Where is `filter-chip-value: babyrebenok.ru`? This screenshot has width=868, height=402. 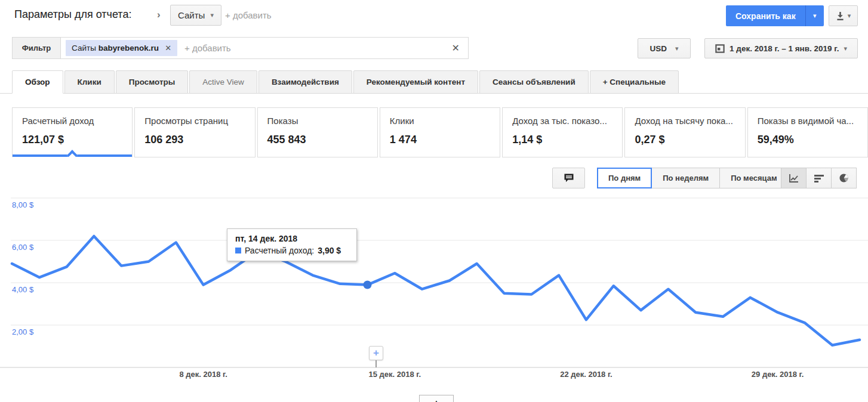
filter-chip-value: babyrebenok.ru is located at coordinates (129, 48).